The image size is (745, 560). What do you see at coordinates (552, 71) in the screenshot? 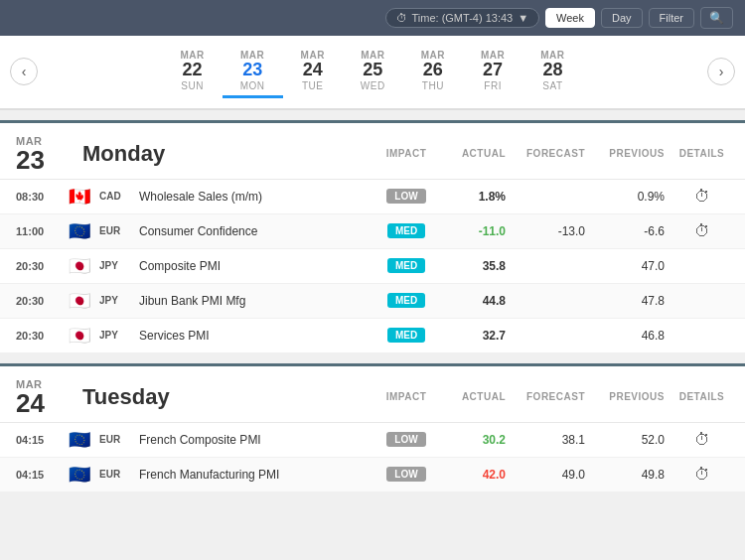
I see `date-item-28: MAR 28 SAT` at bounding box center [552, 71].